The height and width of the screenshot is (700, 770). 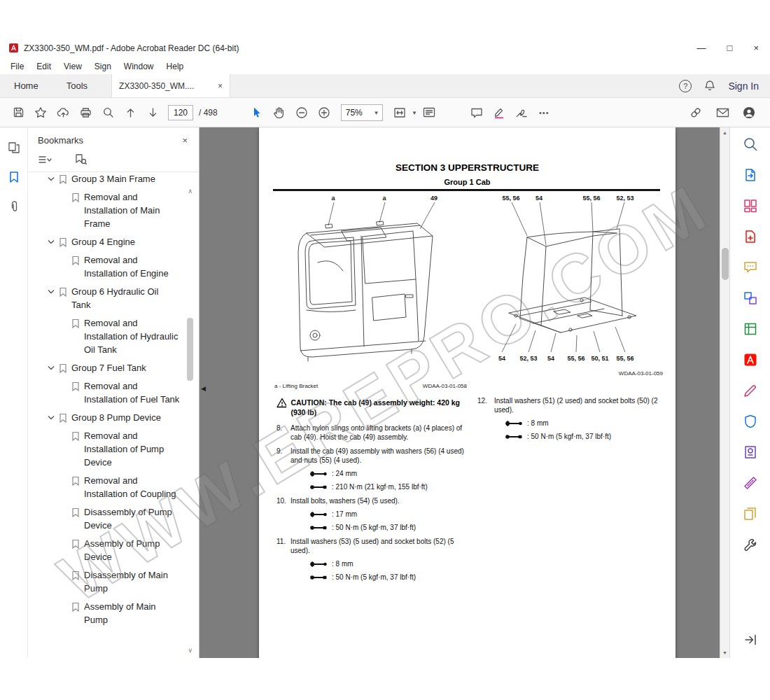 I want to click on zoom-in-button, so click(x=324, y=113).